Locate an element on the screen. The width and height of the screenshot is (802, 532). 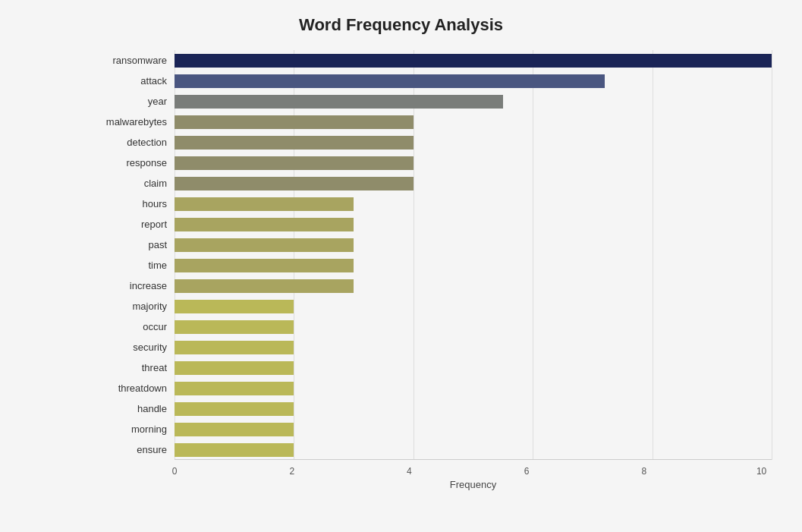
bar-label: attack is located at coordinates (133, 80).